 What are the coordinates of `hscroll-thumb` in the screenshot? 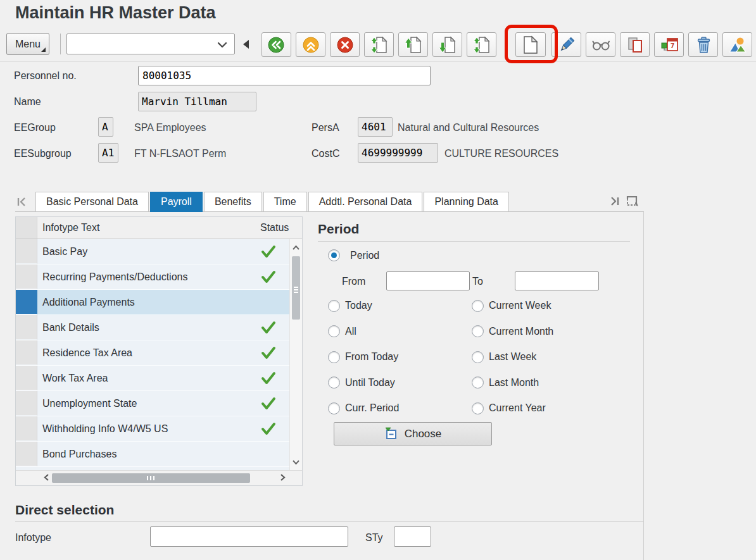 It's located at (151, 478).